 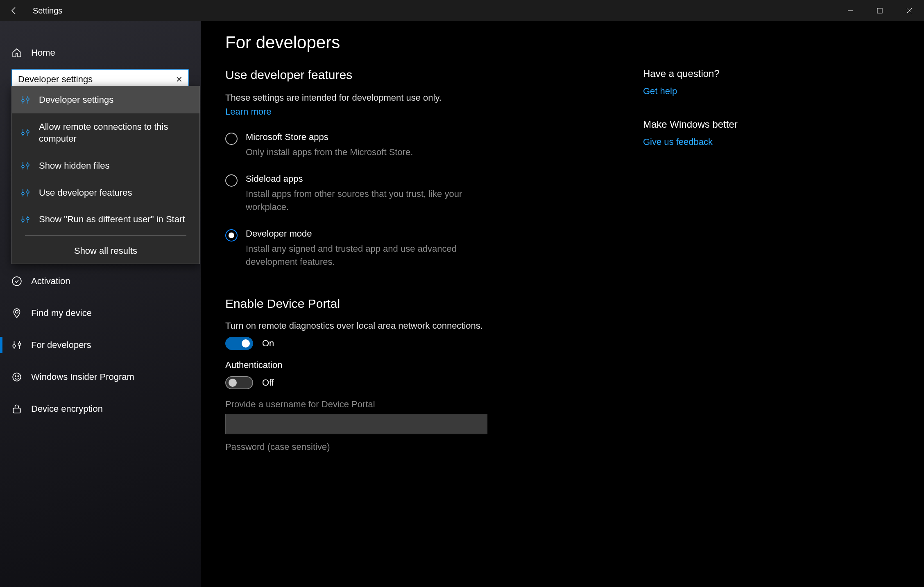 What do you see at coordinates (85, 193) in the screenshot?
I see `dropdown-item-label: Use developer features` at bounding box center [85, 193].